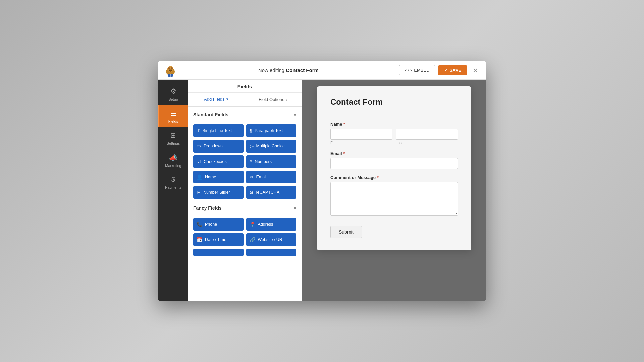 The width and height of the screenshot is (644, 362). I want to click on name-first-label: First, so click(362, 143).